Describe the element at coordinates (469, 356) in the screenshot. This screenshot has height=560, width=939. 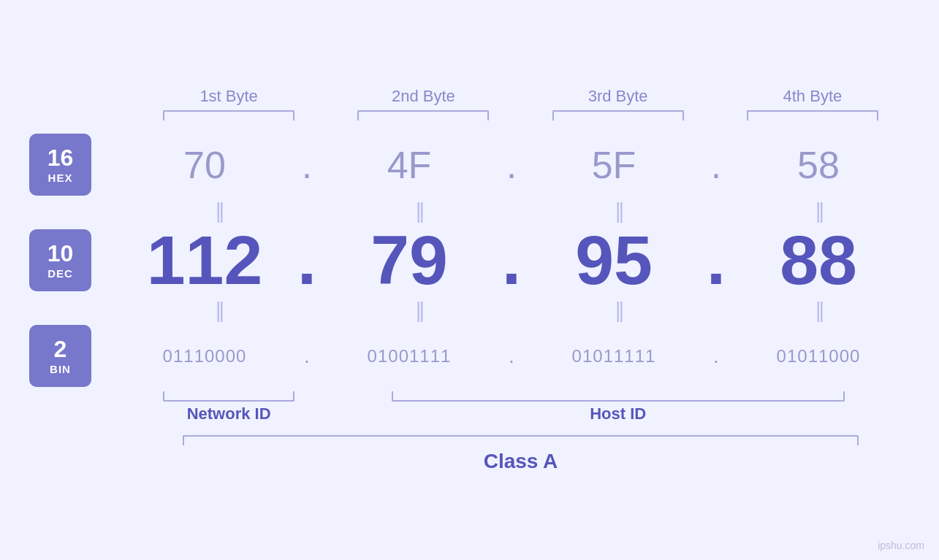
I see `bin-row: 2 BIN 01110000 . 01001111 . 01011111 .` at that location.